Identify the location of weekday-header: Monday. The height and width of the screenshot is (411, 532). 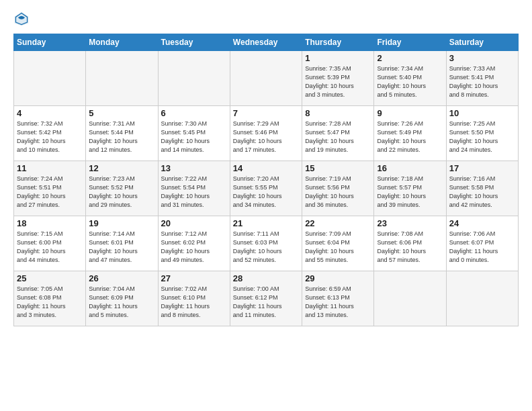
(122, 43).